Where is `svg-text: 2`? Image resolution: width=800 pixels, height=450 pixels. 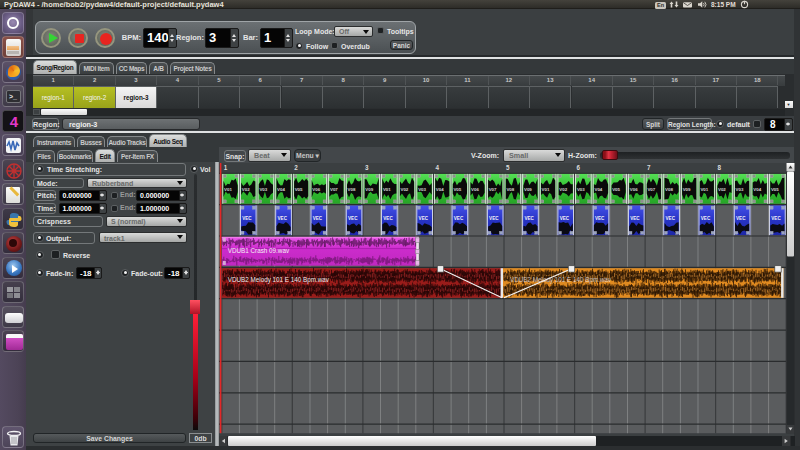 svg-text: 2 is located at coordinates (296, 168).